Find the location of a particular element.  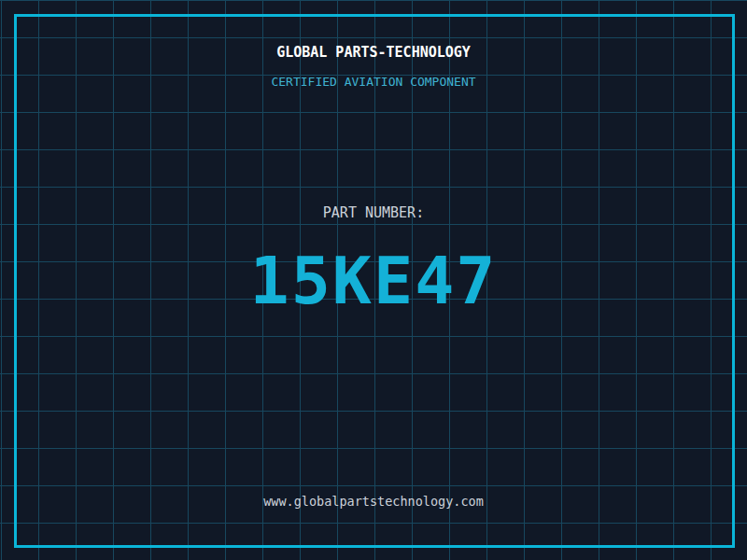

certification-subtitle: CERTIFIED AVIATION COMPONENT is located at coordinates (374, 82).